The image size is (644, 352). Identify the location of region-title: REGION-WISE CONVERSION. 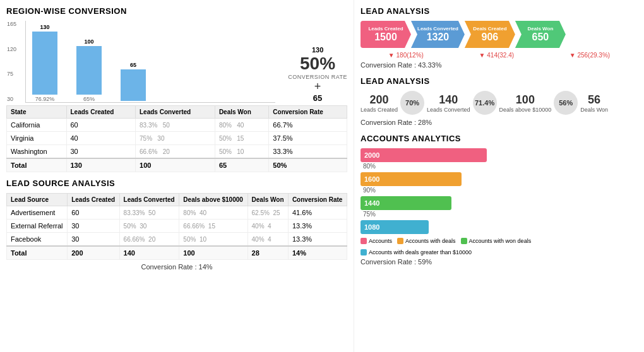
(177, 11).